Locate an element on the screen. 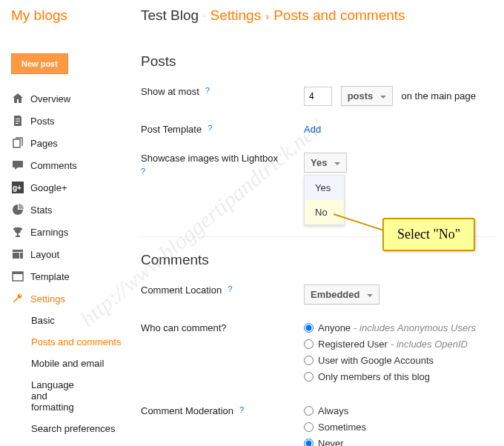 This screenshot has height=446, width=504. radio-always is located at coordinates (308, 410).